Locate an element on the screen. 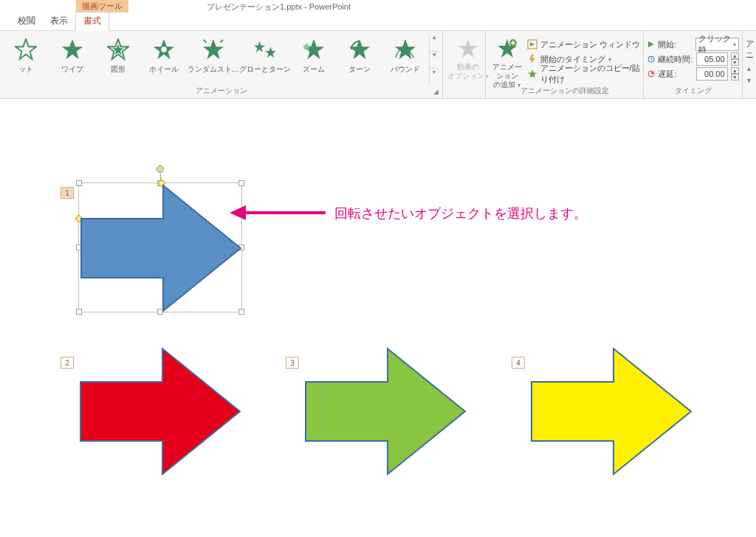  group-animation: ット ワイプ 図形 ホイール ランダムスト… グローとターン is located at coordinates (221, 65).